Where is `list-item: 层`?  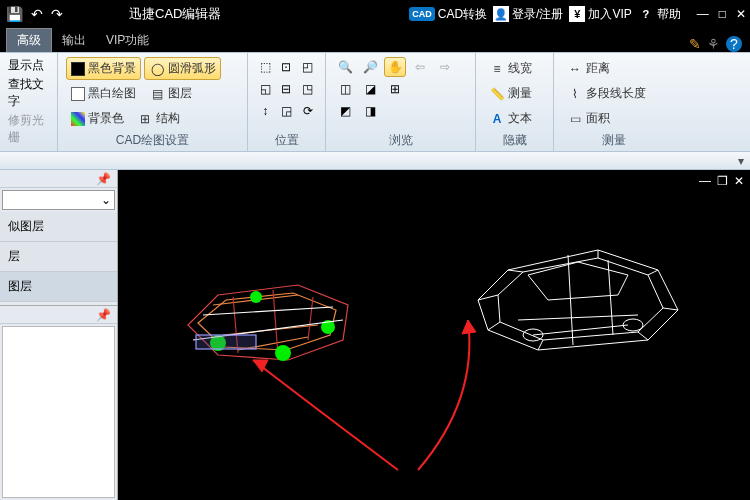
list-item: 层 is located at coordinates (58, 257).